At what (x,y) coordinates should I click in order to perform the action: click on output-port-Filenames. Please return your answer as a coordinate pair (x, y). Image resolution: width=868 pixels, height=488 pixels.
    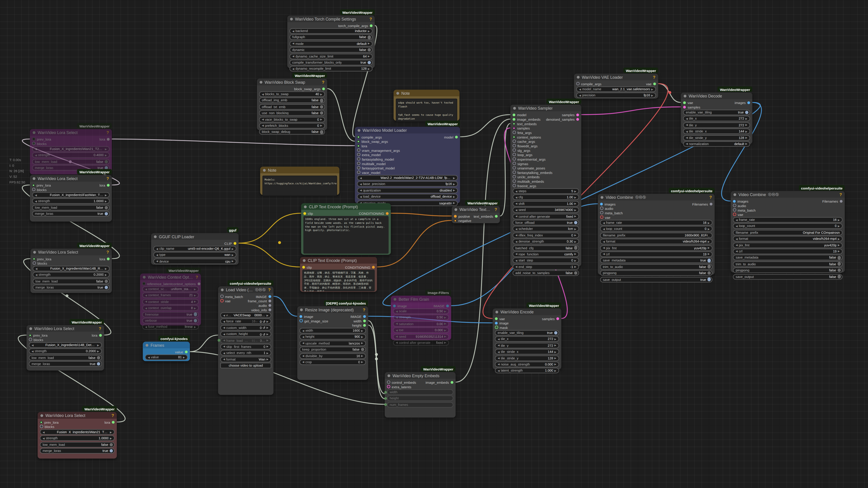
    Looking at the image, I should click on (841, 201).